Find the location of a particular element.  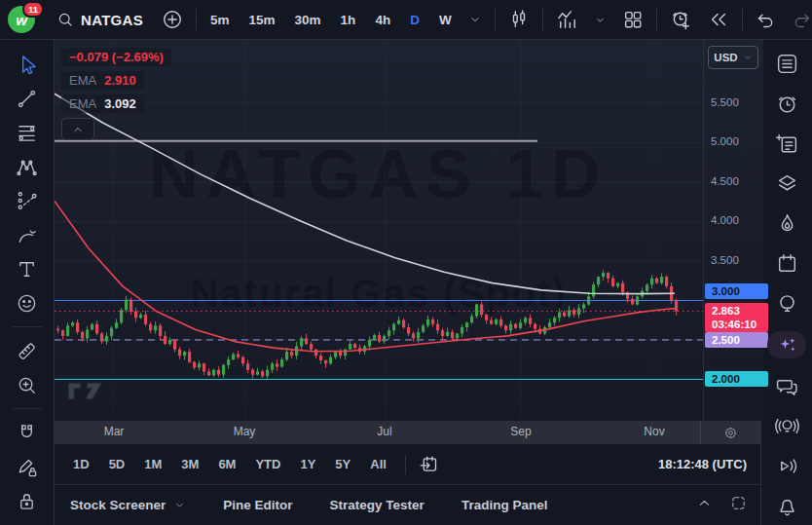

text-tool is located at coordinates (27, 269).